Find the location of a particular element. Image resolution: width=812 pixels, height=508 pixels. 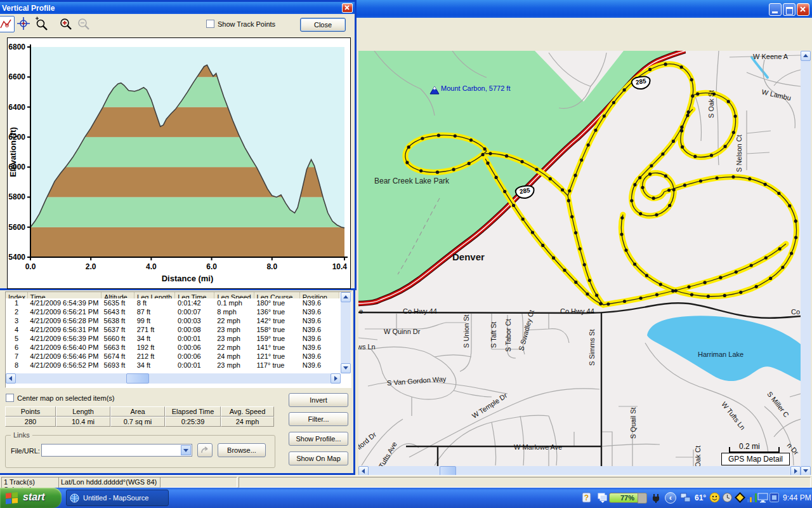

tray-chevron-button: ‹ is located at coordinates (671, 498).